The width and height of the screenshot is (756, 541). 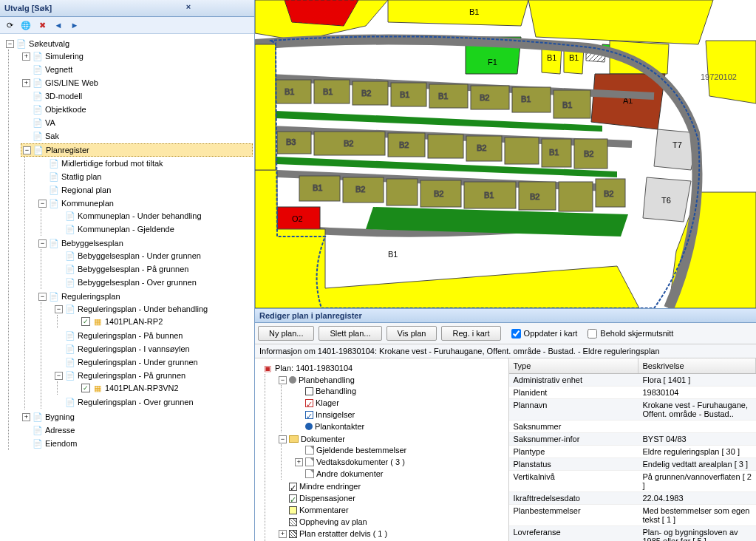 I want to click on tree-item: Sak, so click(x=52, y=136).